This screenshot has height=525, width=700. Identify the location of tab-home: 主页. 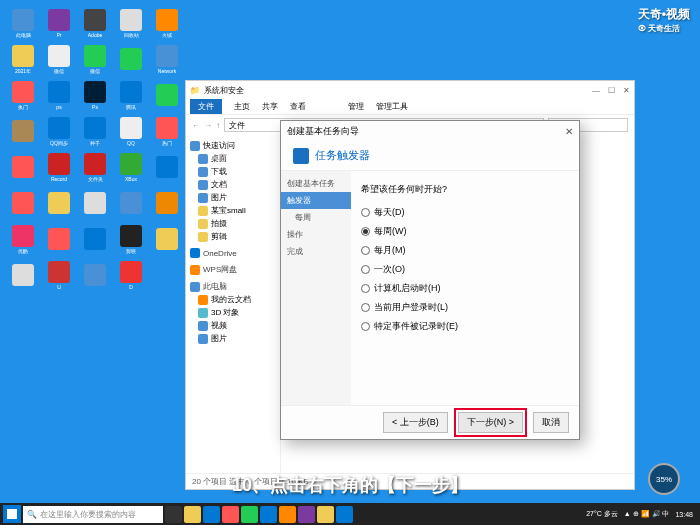
(242, 106).